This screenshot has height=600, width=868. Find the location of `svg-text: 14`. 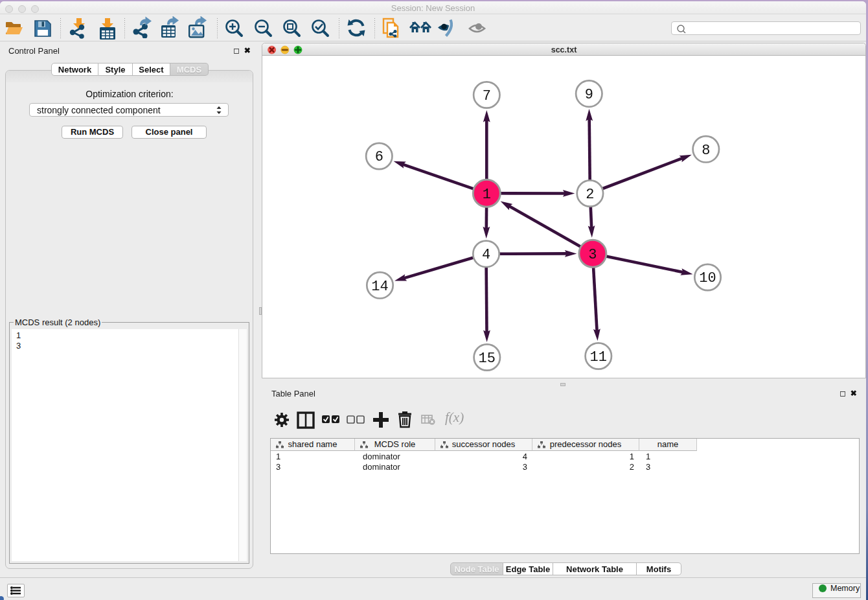

svg-text: 14 is located at coordinates (380, 286).